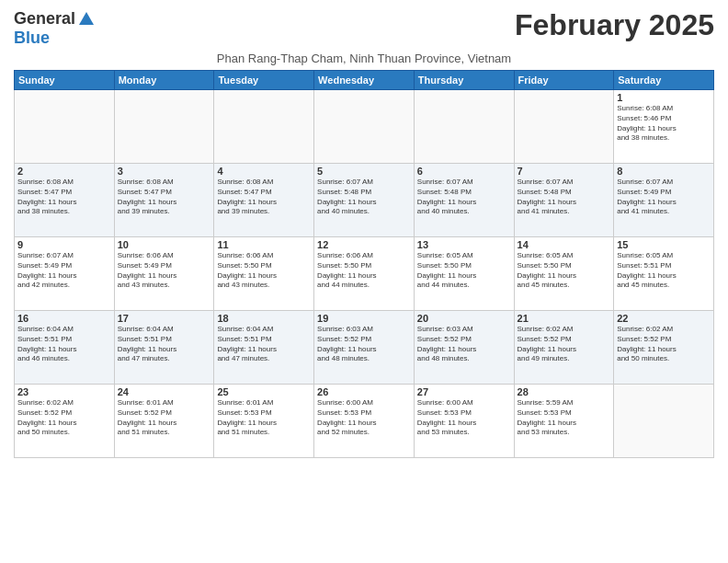 The image size is (728, 563). Describe the element at coordinates (464, 392) in the screenshot. I see `day-number: 27` at that location.